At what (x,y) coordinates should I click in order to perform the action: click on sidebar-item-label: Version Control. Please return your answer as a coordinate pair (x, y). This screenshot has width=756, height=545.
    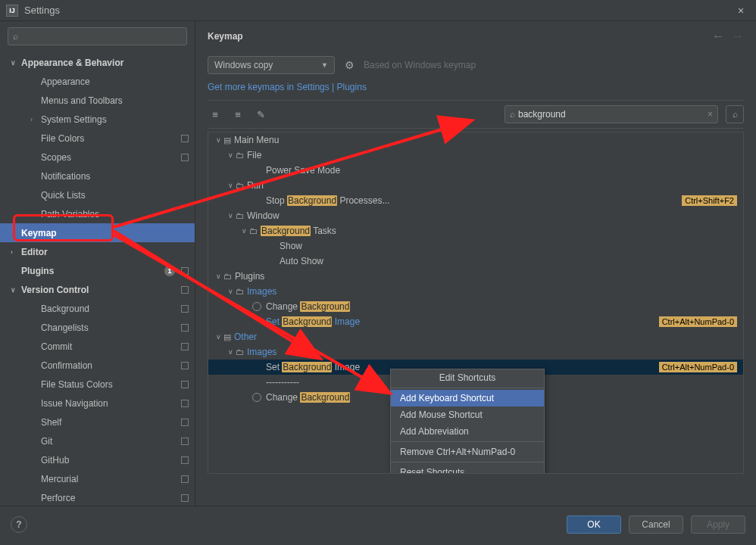
    Looking at the image, I should click on (55, 290).